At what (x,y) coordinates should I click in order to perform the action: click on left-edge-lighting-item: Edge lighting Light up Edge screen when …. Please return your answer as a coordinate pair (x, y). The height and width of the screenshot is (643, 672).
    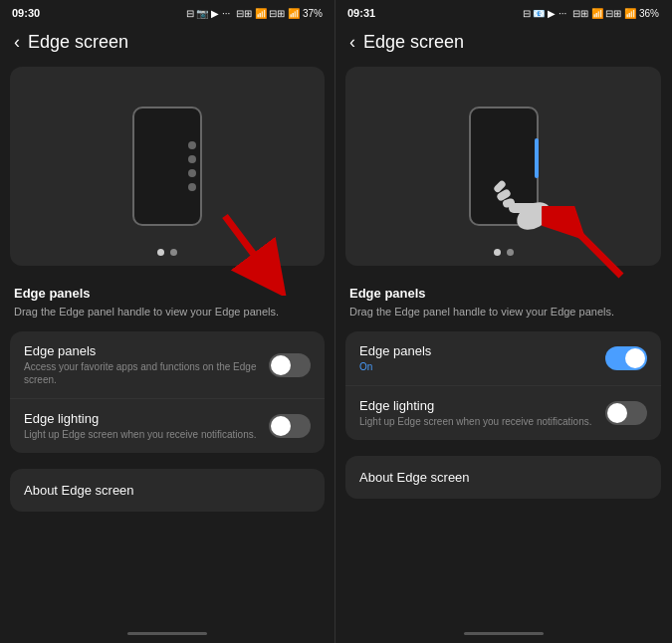
    Looking at the image, I should click on (167, 426).